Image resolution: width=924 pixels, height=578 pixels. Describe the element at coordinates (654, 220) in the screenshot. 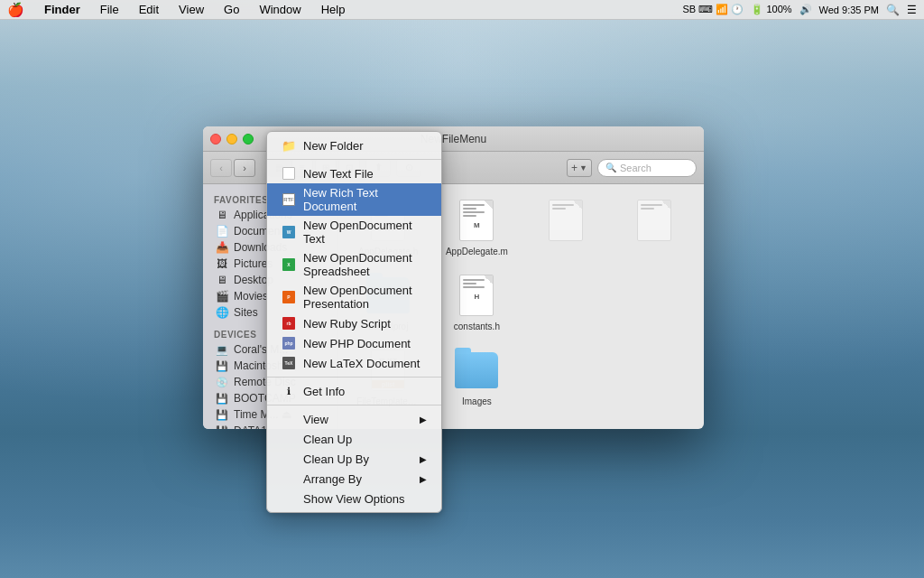

I see `file-icon-extra2` at that location.